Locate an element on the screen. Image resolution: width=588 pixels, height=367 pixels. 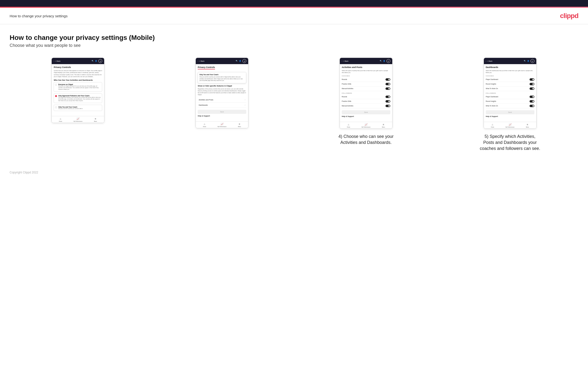
popup-title: Only You and Your Coach is located at coordinates (222, 75).